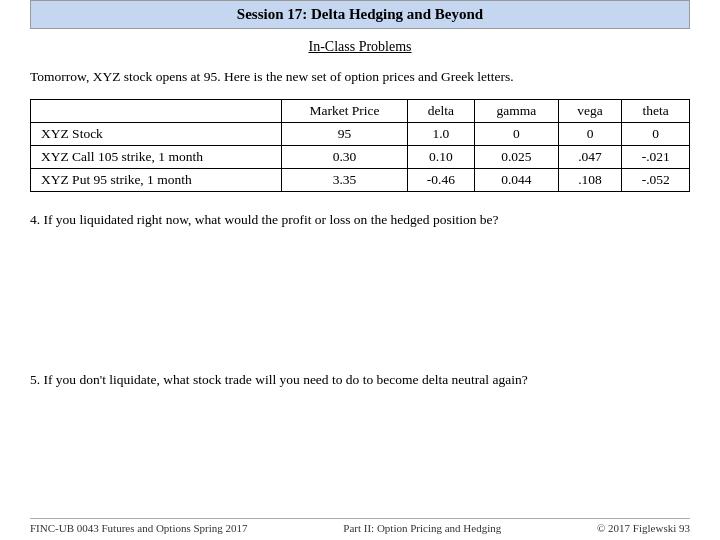 The height and width of the screenshot is (540, 720). Describe the element at coordinates (156, 158) in the screenshot. I see `row-1-label: XYZ Call 105 strike, 1 month` at that location.